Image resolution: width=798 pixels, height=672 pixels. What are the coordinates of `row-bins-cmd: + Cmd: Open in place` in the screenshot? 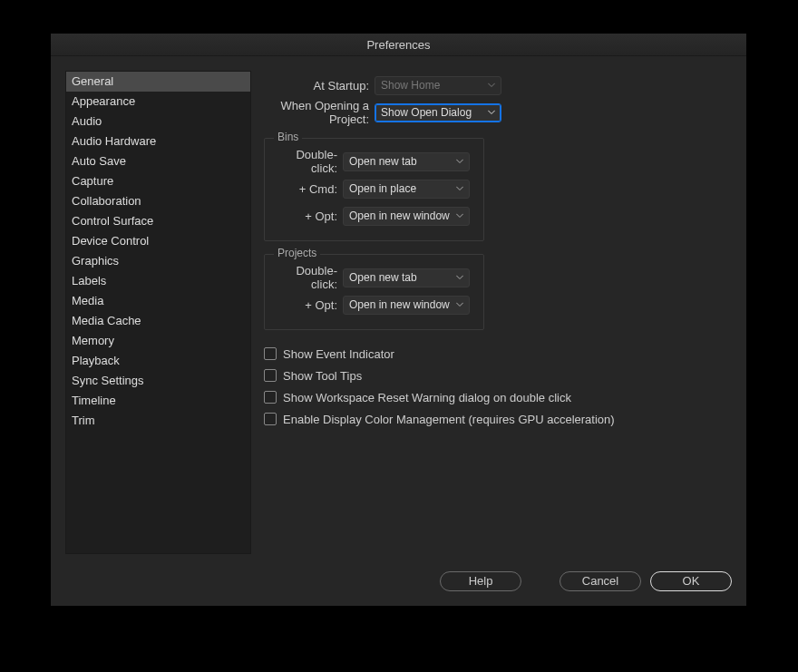 It's located at (374, 189).